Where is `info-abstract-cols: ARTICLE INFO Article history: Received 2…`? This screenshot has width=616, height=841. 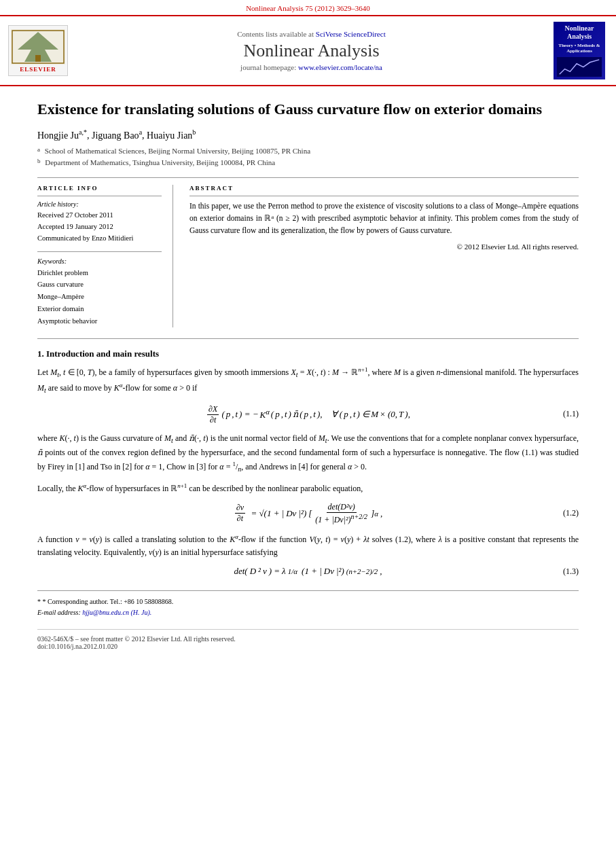 info-abstract-cols: ARTICLE INFO Article history: Received 2… is located at coordinates (308, 256).